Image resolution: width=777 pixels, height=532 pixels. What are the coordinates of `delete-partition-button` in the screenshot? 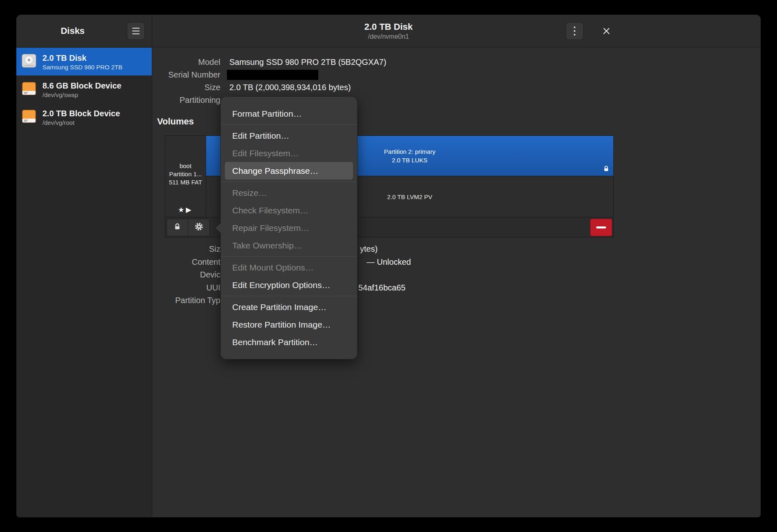 It's located at (601, 228).